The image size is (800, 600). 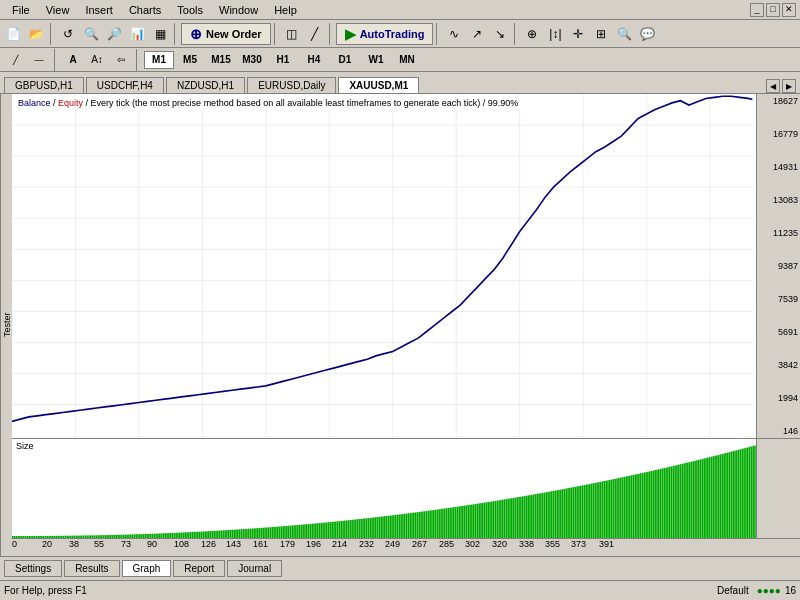 I want to click on period-h1: H1, so click(x=283, y=60).